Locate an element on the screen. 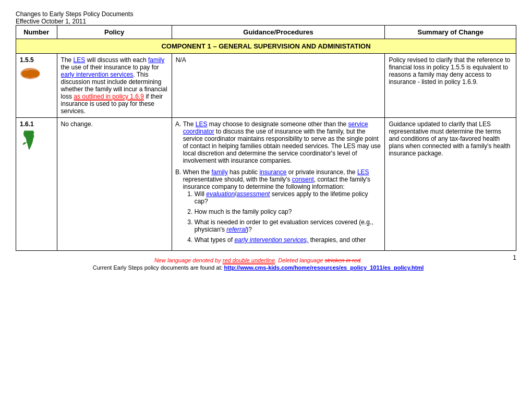 The height and width of the screenshot is (411, 532). les-link-2: LES is located at coordinates (201, 124).